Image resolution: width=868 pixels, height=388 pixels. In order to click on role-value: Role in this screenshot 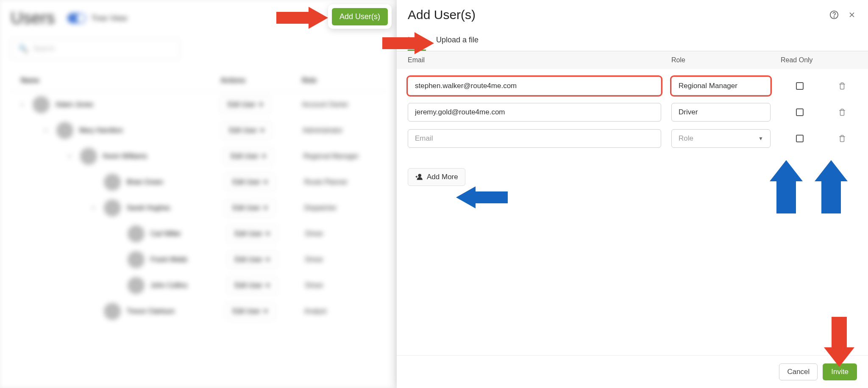, I will do `click(686, 139)`.